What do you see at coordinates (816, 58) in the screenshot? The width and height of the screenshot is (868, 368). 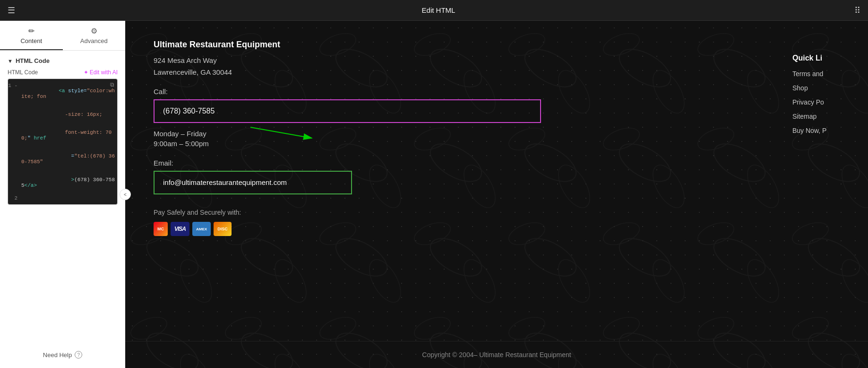 I see `quick-links-title: Quick Li` at bounding box center [816, 58].